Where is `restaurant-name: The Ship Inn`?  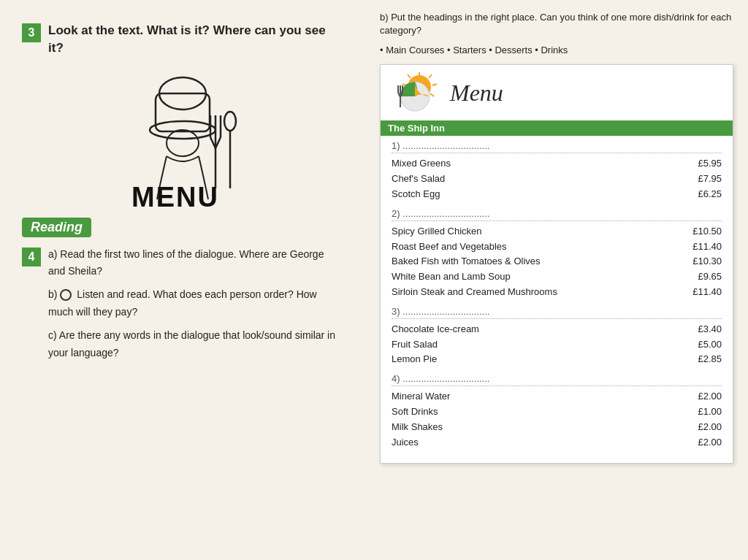
restaurant-name: The Ship Inn is located at coordinates (557, 129).